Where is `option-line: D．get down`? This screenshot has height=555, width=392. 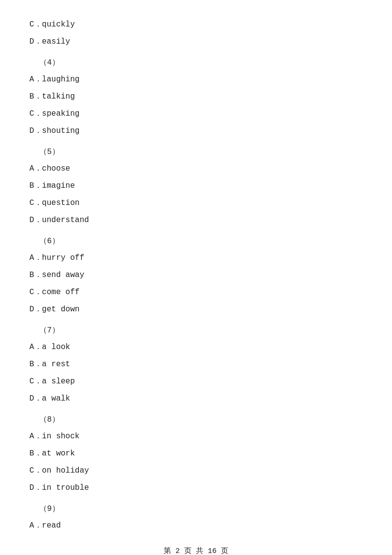 option-line: D．get down is located at coordinates (196, 310).